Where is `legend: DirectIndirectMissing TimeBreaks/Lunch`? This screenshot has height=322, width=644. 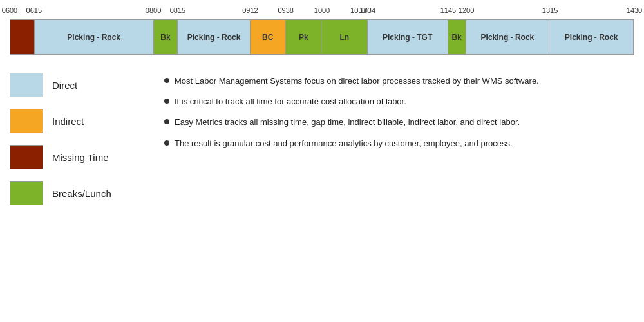
legend: DirectIndirectMissing TimeBreaks/Lunch is located at coordinates (80, 139).